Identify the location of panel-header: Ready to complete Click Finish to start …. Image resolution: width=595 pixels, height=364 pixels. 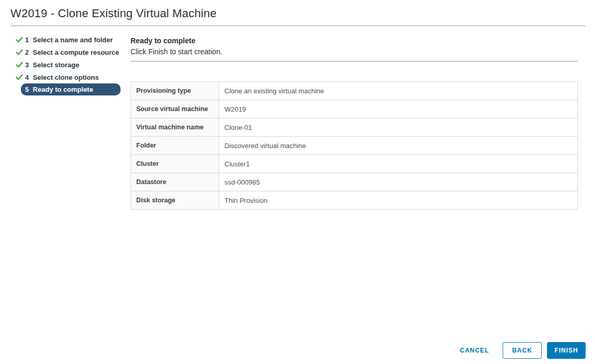
(354, 49).